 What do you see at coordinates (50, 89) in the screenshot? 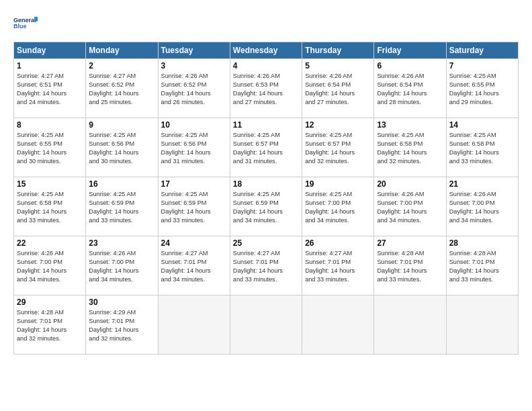
I see `calendar-cell: 1Sunrise: 4:27 AM Sunset: 6:51 PM Daylig…` at bounding box center [50, 89].